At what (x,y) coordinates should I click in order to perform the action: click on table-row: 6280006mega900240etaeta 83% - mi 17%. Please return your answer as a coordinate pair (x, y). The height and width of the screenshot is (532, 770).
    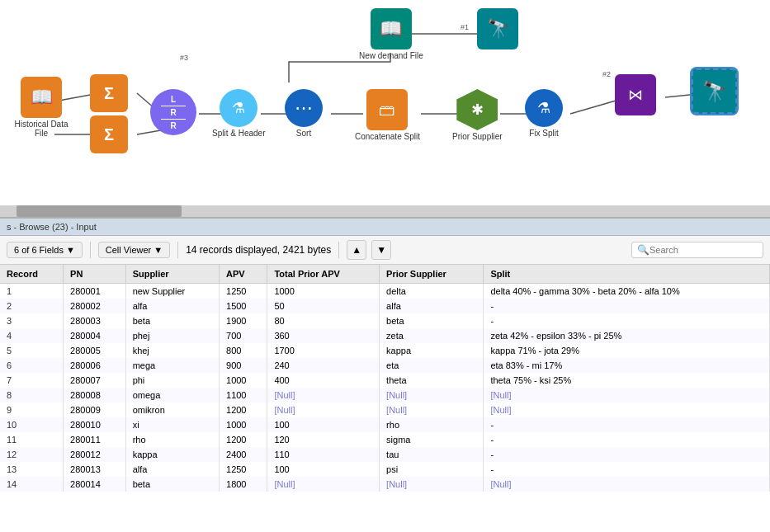
    Looking at the image, I should click on (385, 365).